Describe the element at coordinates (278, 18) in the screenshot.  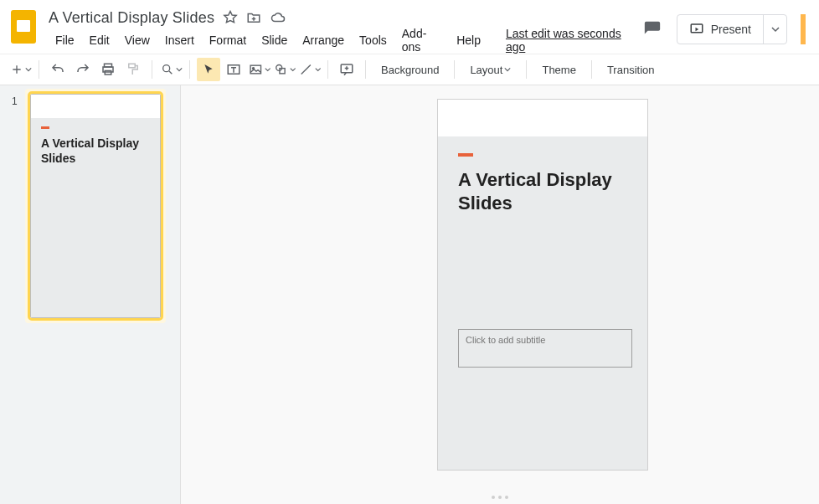
I see `cloud-status-icon` at that location.